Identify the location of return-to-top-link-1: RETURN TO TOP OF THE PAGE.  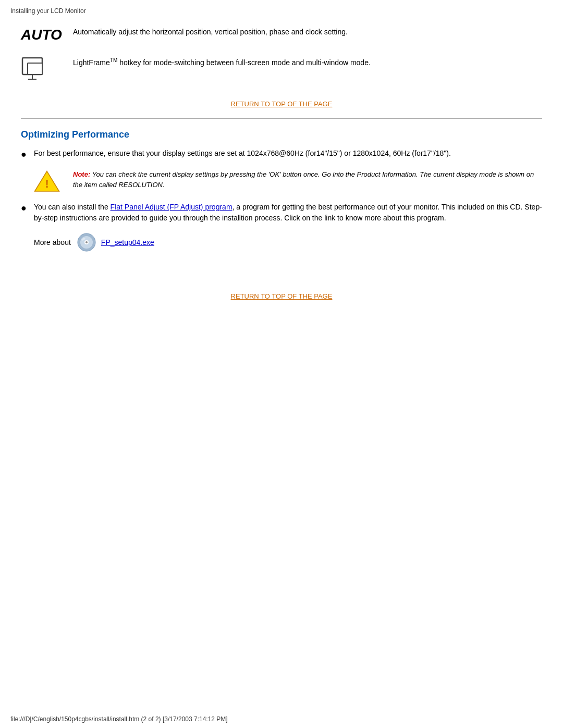
(282, 104).